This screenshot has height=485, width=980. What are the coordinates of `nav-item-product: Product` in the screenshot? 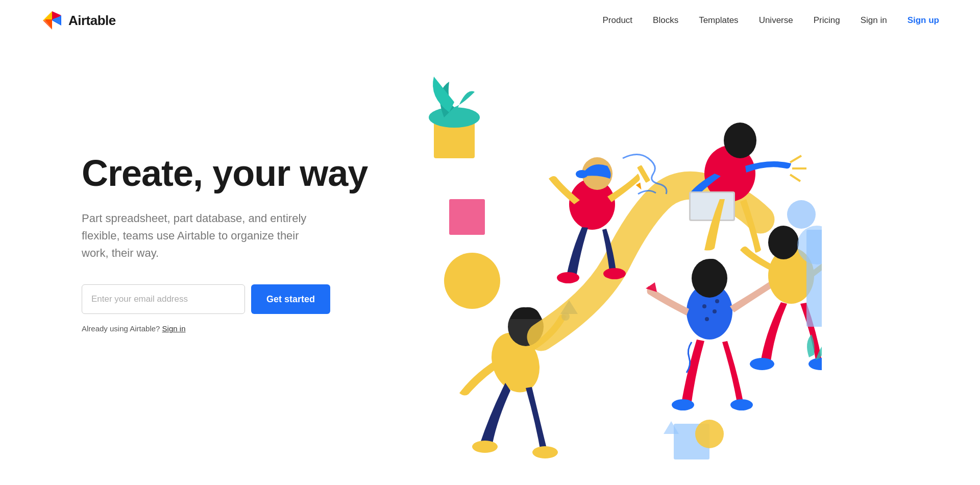 It's located at (618, 20).